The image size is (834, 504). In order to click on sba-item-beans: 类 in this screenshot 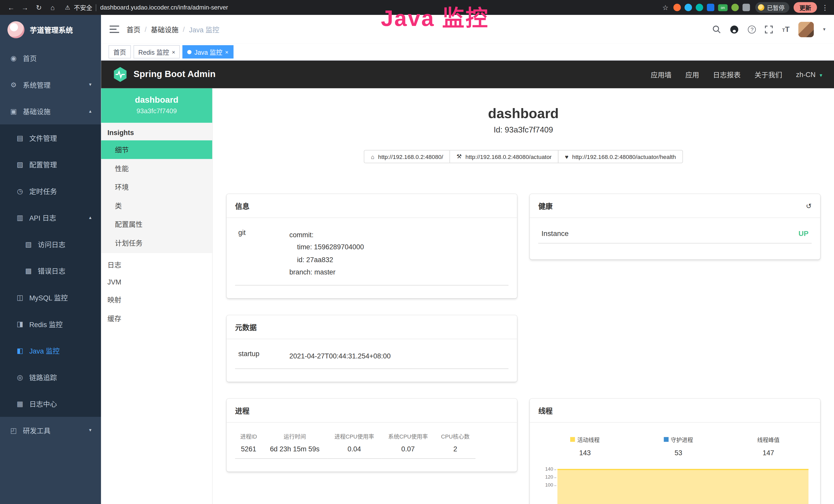, I will do `click(156, 206)`.